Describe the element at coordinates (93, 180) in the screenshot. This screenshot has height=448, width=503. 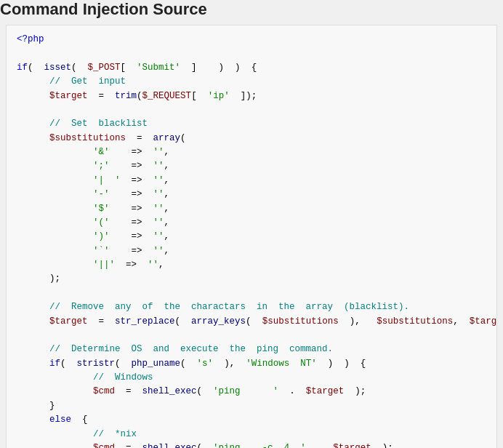
I see `line-pipe: '| ' => '',` at that location.